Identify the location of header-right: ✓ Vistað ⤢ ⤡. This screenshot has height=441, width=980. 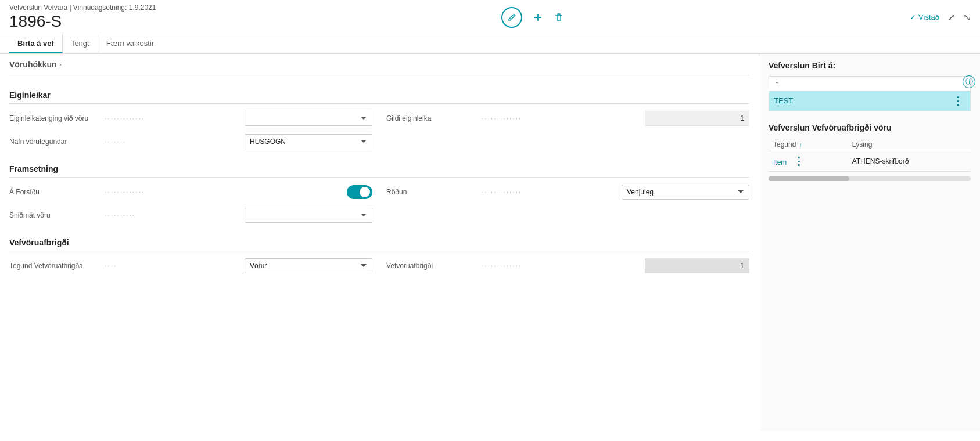
(940, 17).